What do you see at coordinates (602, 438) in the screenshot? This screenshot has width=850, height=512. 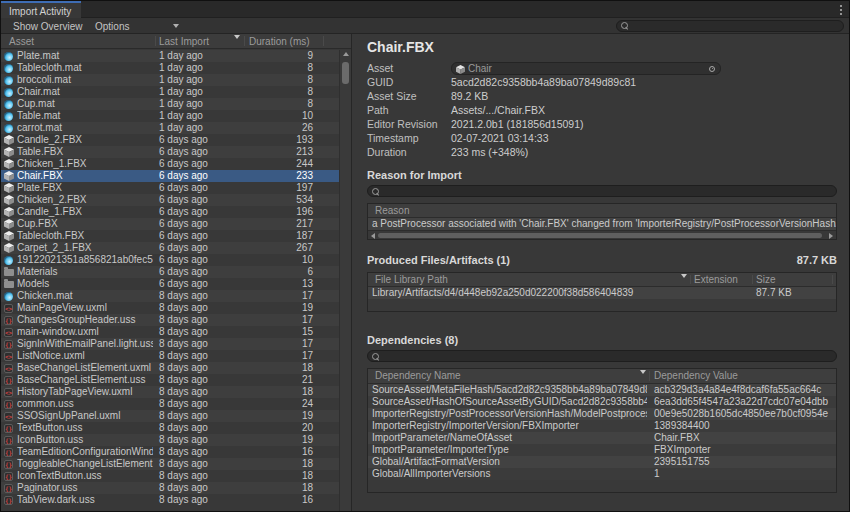 I see `dependency-row: ImportParameter/NameOfAssetChair.FBX` at bounding box center [602, 438].